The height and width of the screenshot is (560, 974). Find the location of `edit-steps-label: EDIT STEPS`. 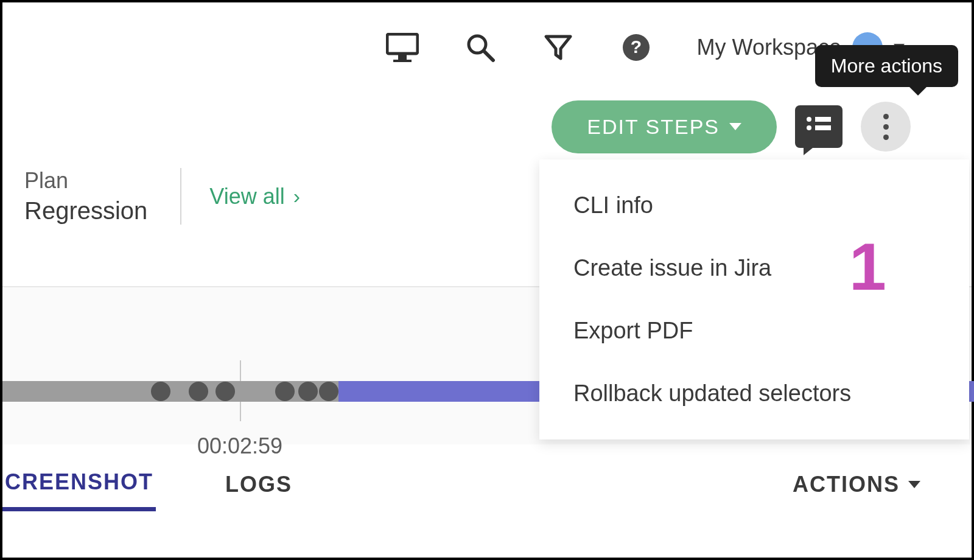

edit-steps-label: EDIT STEPS is located at coordinates (653, 127).